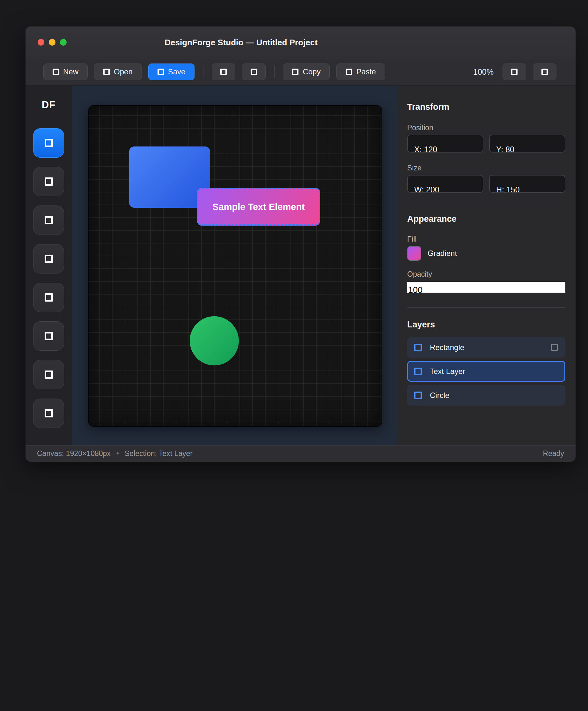 This screenshot has width=588, height=711. I want to click on maximize-button, so click(63, 42).